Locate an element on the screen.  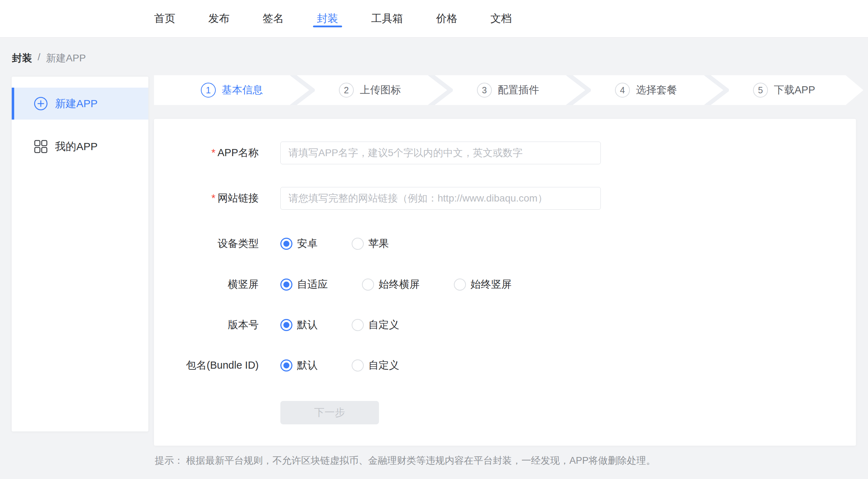
site-url-input is located at coordinates (441, 198).